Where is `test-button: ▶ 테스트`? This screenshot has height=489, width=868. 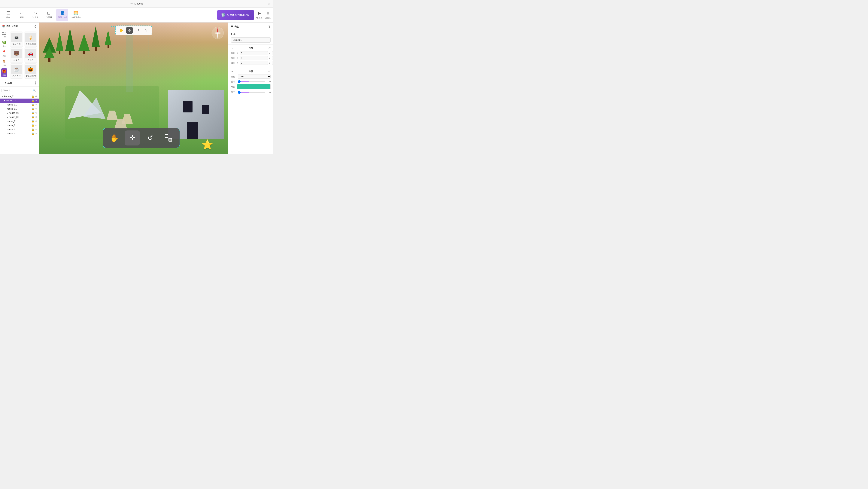 test-button: ▶ 테스트 is located at coordinates (259, 15).